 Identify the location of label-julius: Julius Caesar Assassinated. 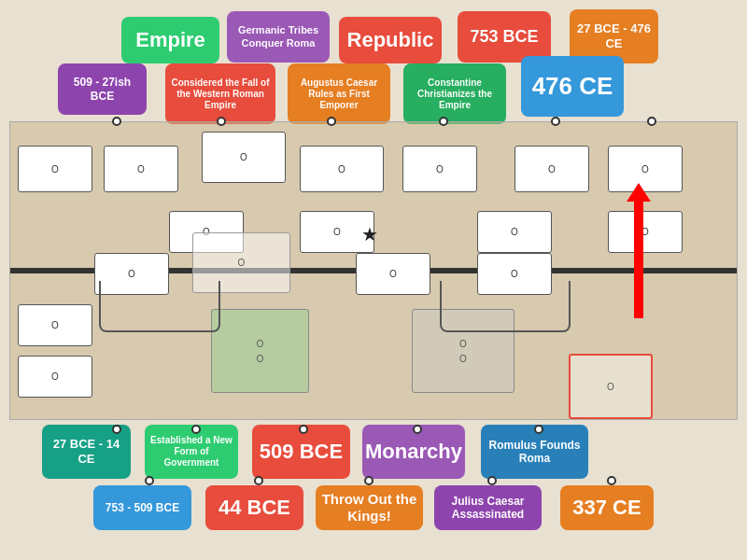
(487, 508).